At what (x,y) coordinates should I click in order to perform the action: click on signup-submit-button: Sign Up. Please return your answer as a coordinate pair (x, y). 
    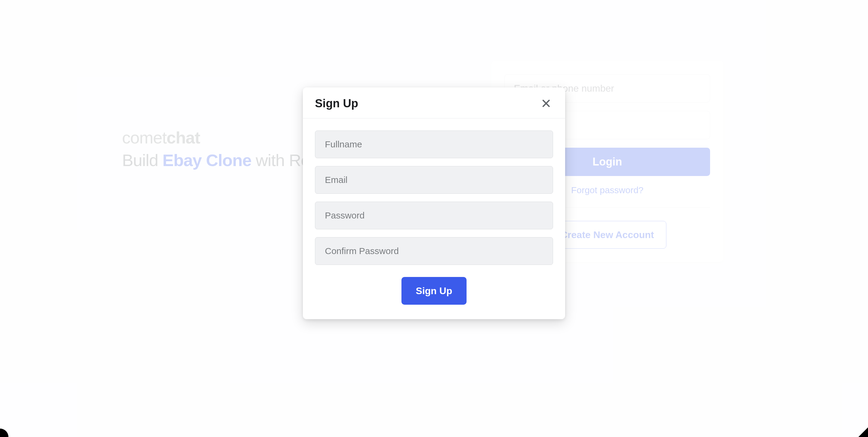
    Looking at the image, I should click on (434, 291).